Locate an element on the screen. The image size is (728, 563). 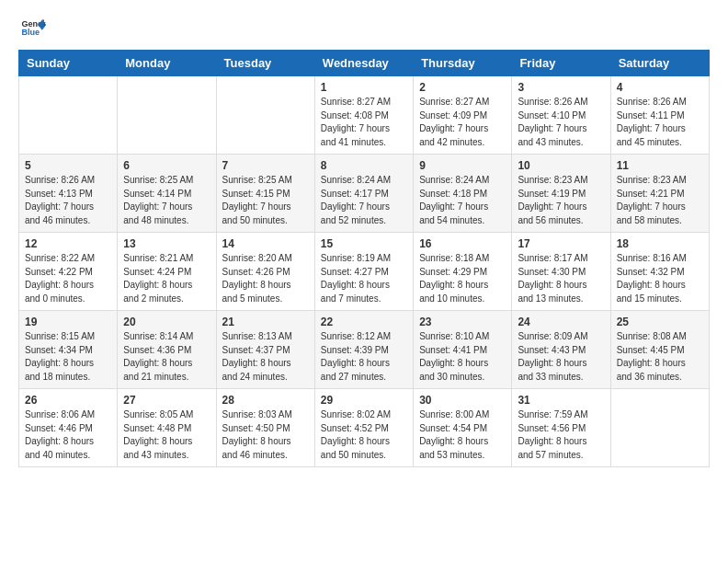
day-info: Sunrise: 8:12 AMSunset: 4:39 PMDaylight:… is located at coordinates (364, 357).